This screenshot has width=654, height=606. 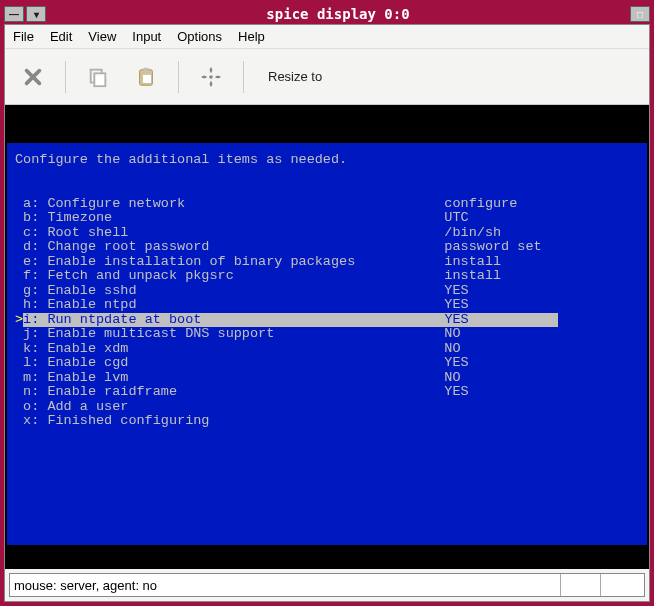 I want to click on menu-edit: Edit, so click(x=61, y=36).